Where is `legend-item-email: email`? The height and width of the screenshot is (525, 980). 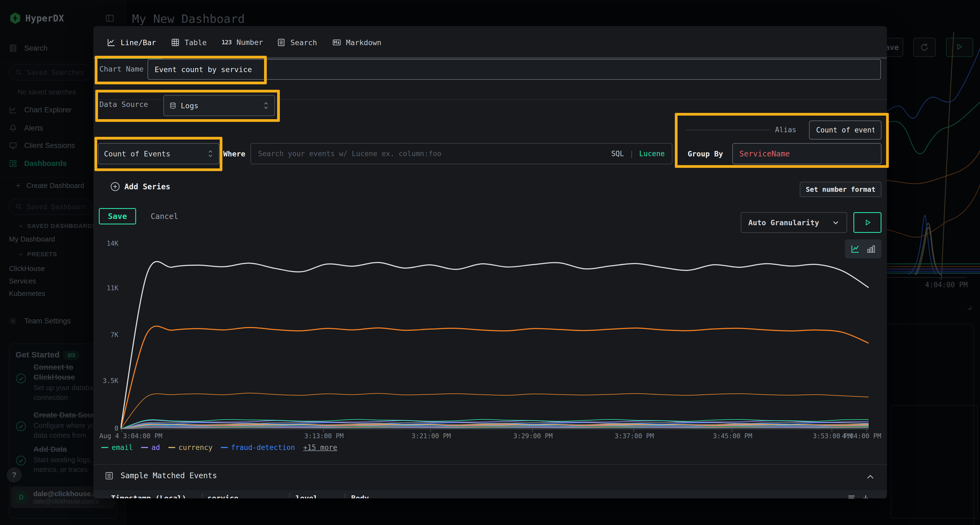
legend-item-email: email is located at coordinates (117, 447).